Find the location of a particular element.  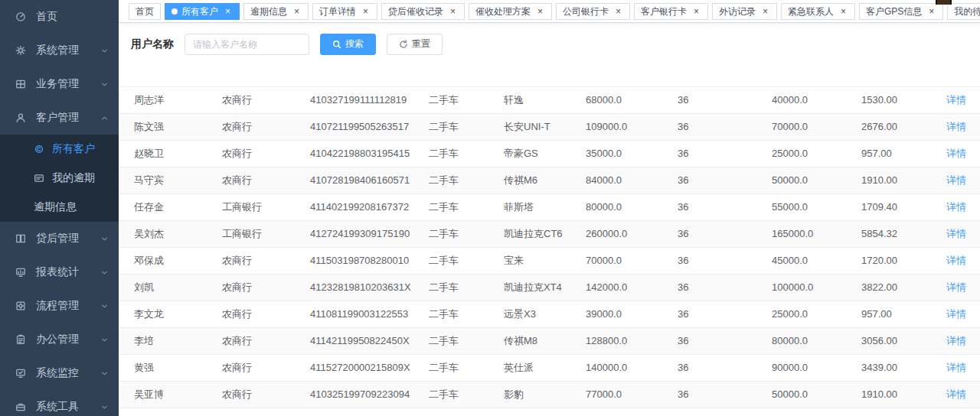

tab: 紧急联系人 × is located at coordinates (818, 11).